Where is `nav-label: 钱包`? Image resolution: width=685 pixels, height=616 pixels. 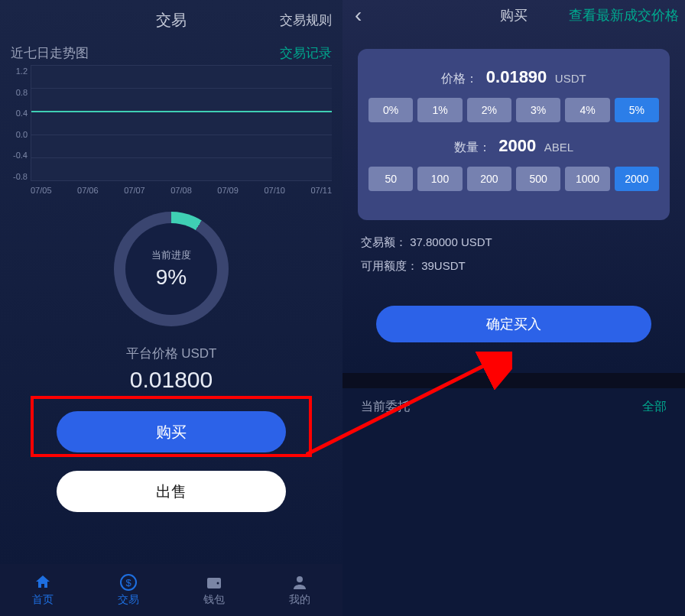
nav-label: 钱包 is located at coordinates (214, 600).